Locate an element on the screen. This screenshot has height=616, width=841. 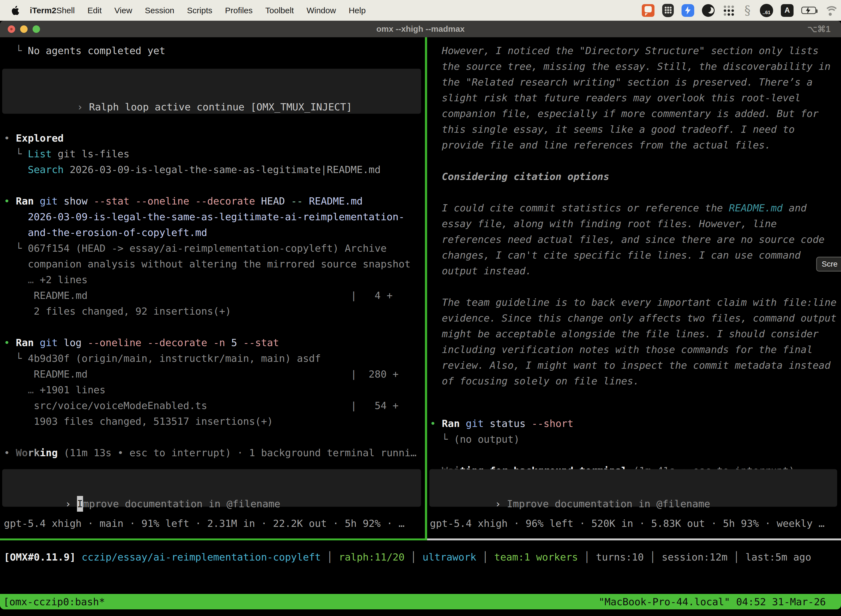
menubar: iTerm2 ShellEditViewSessionScriptsProfil… is located at coordinates (420, 10).